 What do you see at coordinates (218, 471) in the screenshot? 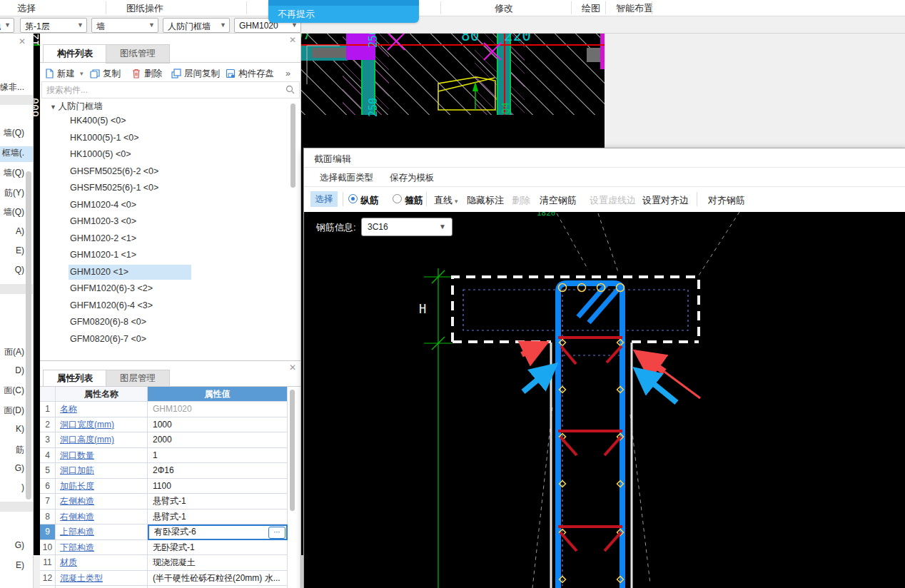
I see `property-value: 2Φ16` at bounding box center [218, 471].